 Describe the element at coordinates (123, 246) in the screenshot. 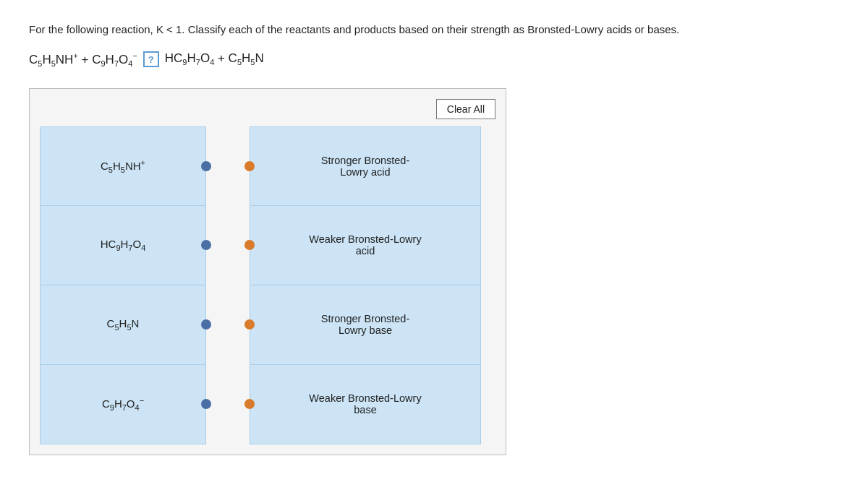

I see `left-card-2: HC9H7O4` at that location.